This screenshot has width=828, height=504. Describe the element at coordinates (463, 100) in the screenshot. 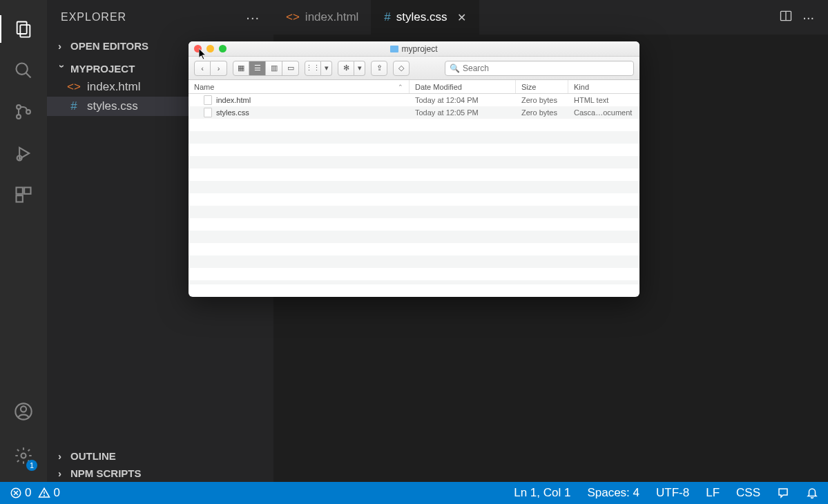

I see `file-date: Today at 12:04 PM` at that location.